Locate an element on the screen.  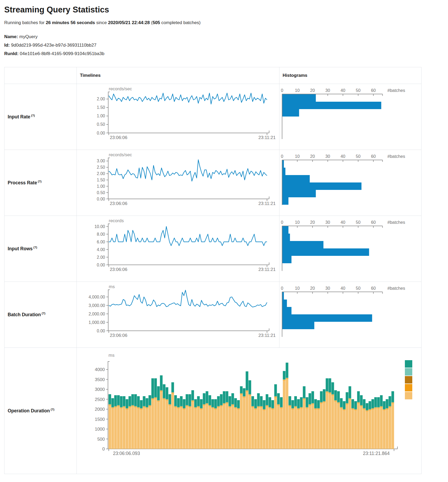
x-tick-label: 10 is located at coordinates (297, 288).